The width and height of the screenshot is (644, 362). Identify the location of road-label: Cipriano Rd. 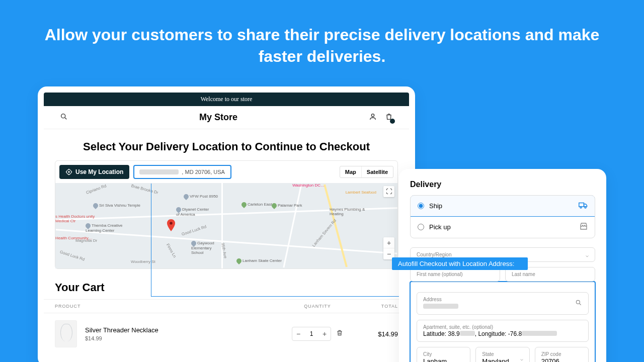
(97, 189).